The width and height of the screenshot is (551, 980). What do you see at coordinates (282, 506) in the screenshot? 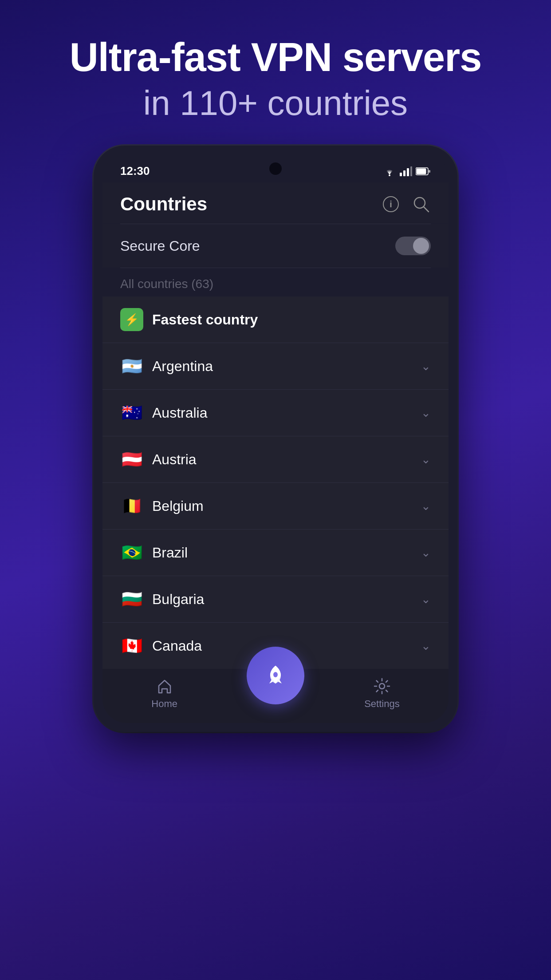
I see `country-name-belgium: Belgium` at bounding box center [282, 506].